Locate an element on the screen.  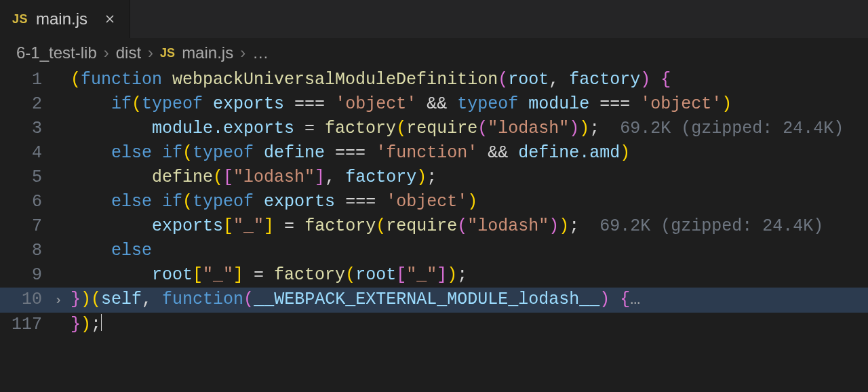
code-text: (function webpackUniversalModuleDefiniti… is located at coordinates (468, 80).